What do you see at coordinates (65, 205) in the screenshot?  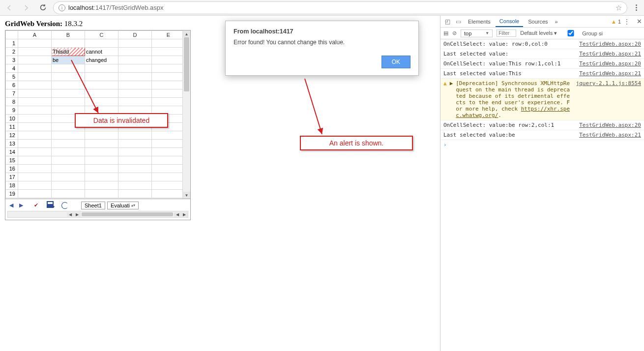 I see `refresh-icon` at bounding box center [65, 205].